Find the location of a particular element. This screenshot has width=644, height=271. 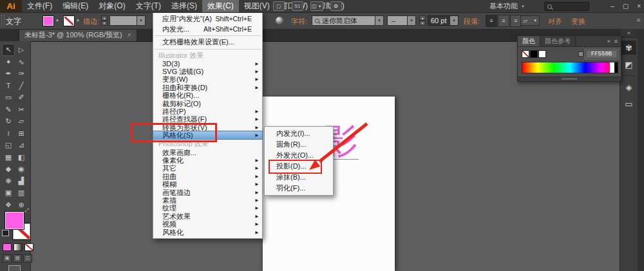

menu-item-视频: 视频▶ is located at coordinates (207, 224).